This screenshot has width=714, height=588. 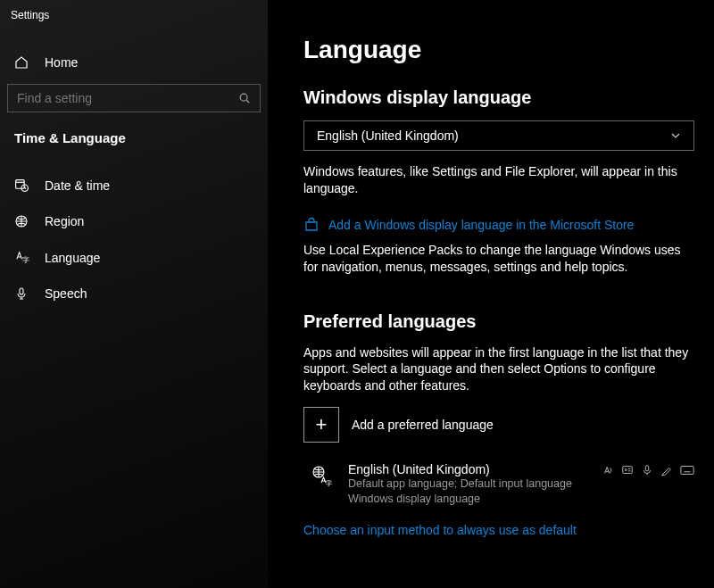 What do you see at coordinates (134, 14) in the screenshot?
I see `app-title: Settings` at bounding box center [134, 14].